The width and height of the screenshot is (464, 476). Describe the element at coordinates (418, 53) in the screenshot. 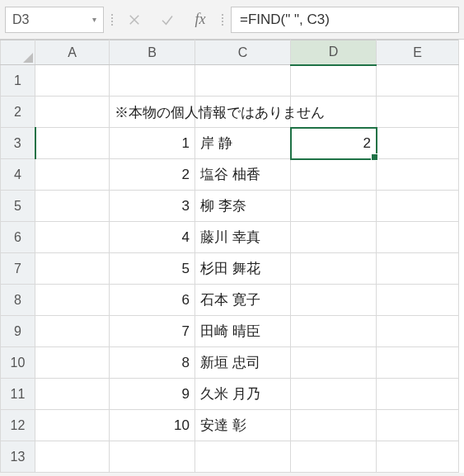

I see `col-header-E: E` at that location.